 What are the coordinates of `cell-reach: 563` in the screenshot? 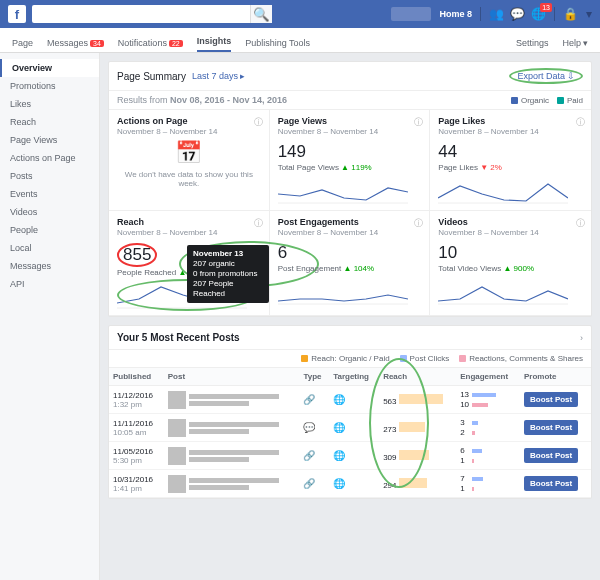 It's located at (418, 400).